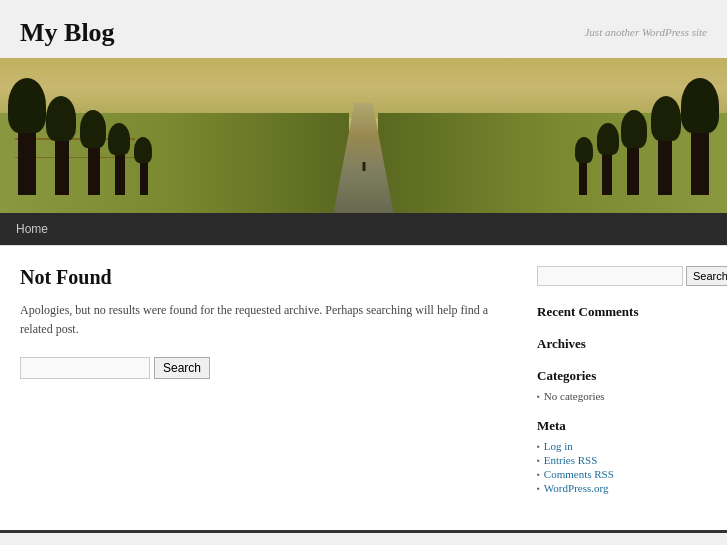 This screenshot has height=545, width=727. What do you see at coordinates (32, 229) in the screenshot?
I see `nav-home: Home` at bounding box center [32, 229].